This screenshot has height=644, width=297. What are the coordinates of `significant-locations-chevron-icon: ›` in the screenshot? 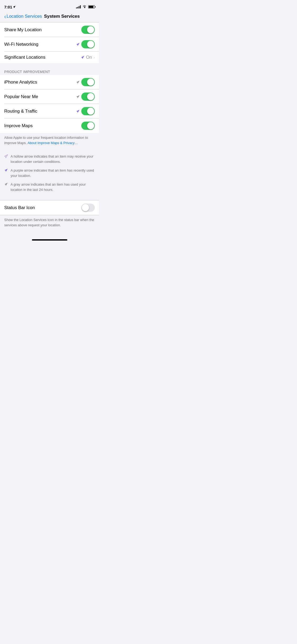 It's located at (94, 57).